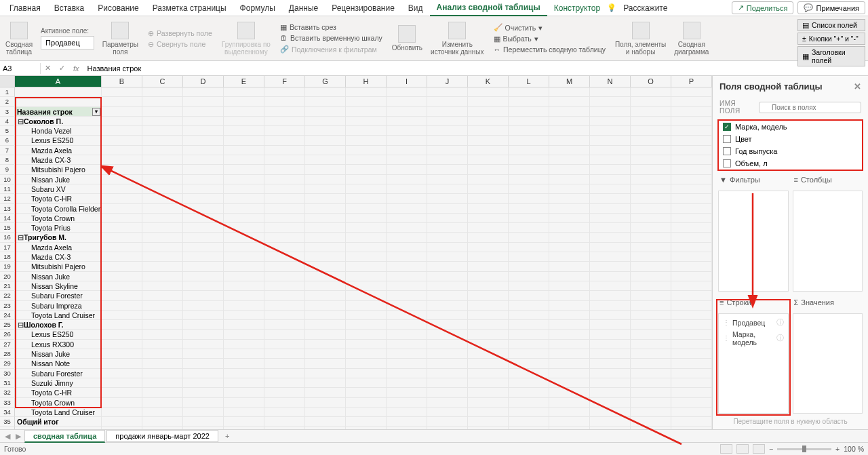 The image size is (868, 455). I want to click on share-button: ↗ Поделиться, so click(763, 8).